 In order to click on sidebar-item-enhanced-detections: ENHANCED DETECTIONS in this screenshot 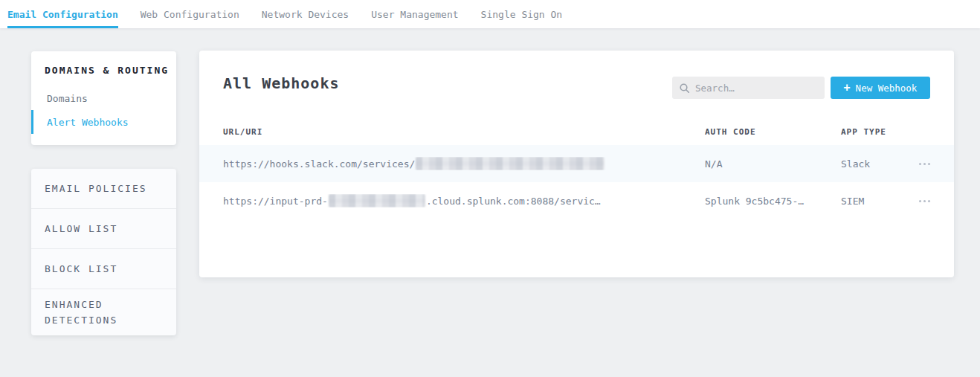, I will do `click(104, 312)`.